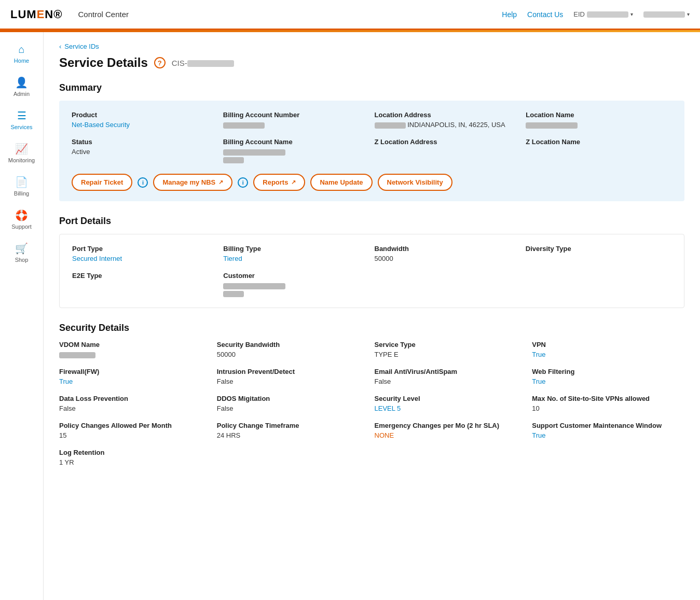 The width and height of the screenshot is (700, 600). I want to click on sidebar-item-services: ☰ Services, so click(22, 120).